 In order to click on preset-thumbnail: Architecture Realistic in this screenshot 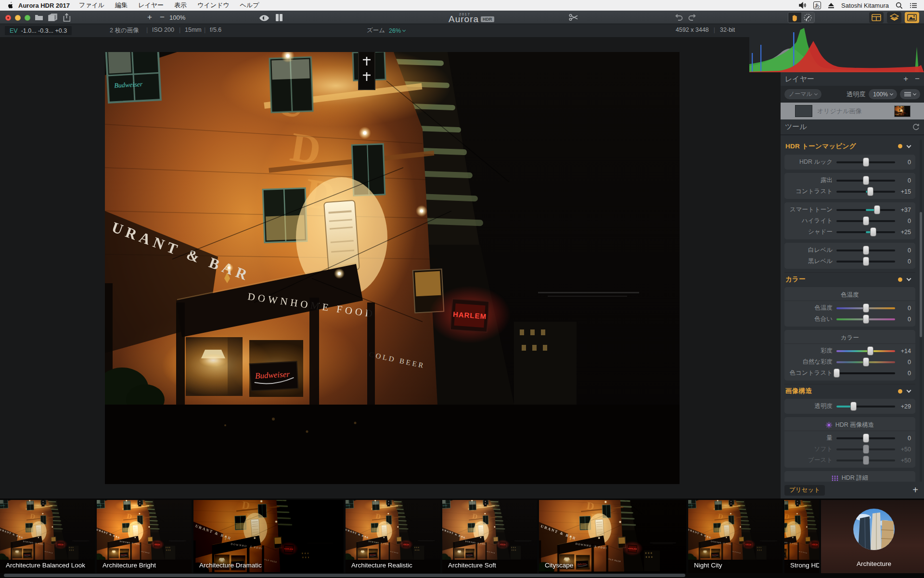, I will do `click(393, 537)`.